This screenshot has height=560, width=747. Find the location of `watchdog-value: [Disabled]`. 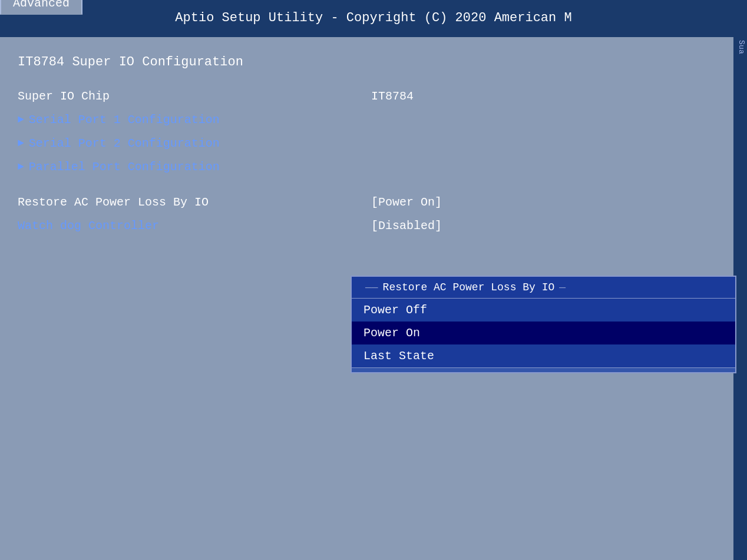

watchdog-value: [Disabled] is located at coordinates (406, 226).